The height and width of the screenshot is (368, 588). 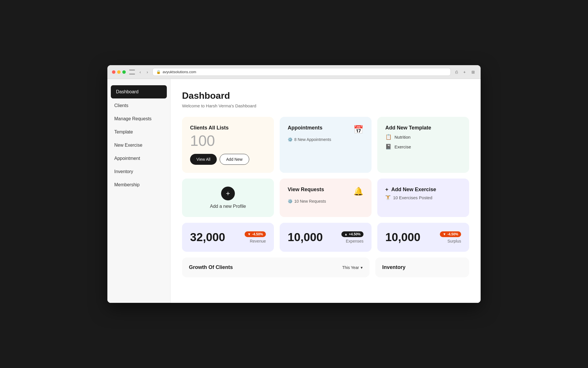 I want to click on surplus-number: 10,000, so click(x=403, y=237).